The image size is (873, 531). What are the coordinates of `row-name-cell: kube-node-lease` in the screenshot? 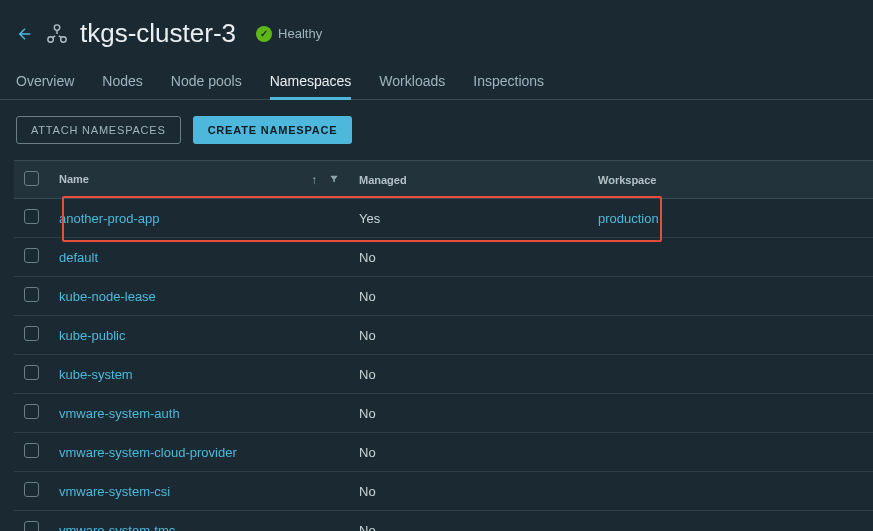 It's located at (199, 296).